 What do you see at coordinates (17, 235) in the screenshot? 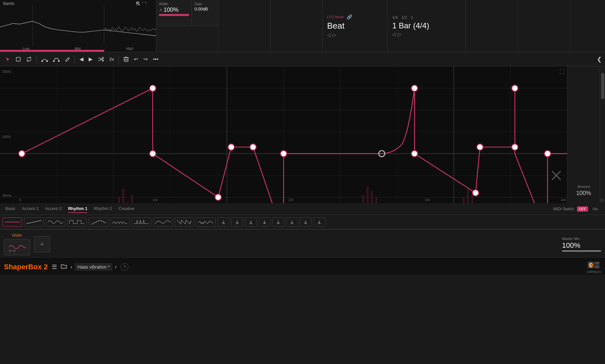
I see `width-module-label: Width` at bounding box center [17, 235].